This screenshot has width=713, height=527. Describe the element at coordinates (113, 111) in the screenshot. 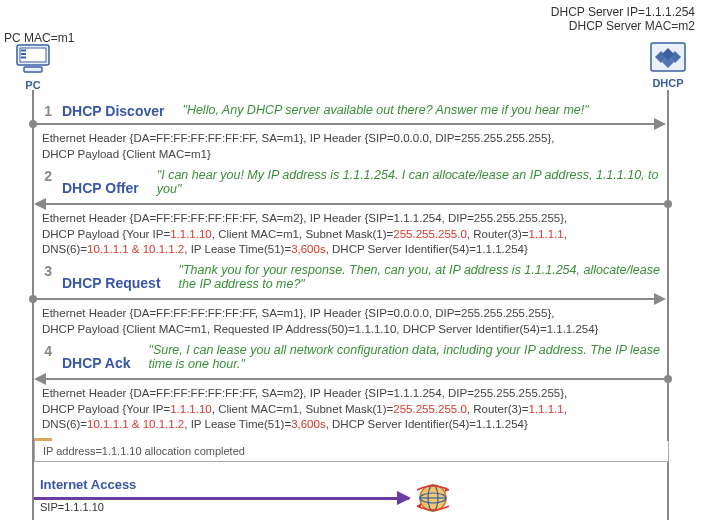

I see `msg-title: DHCP Discover` at that location.